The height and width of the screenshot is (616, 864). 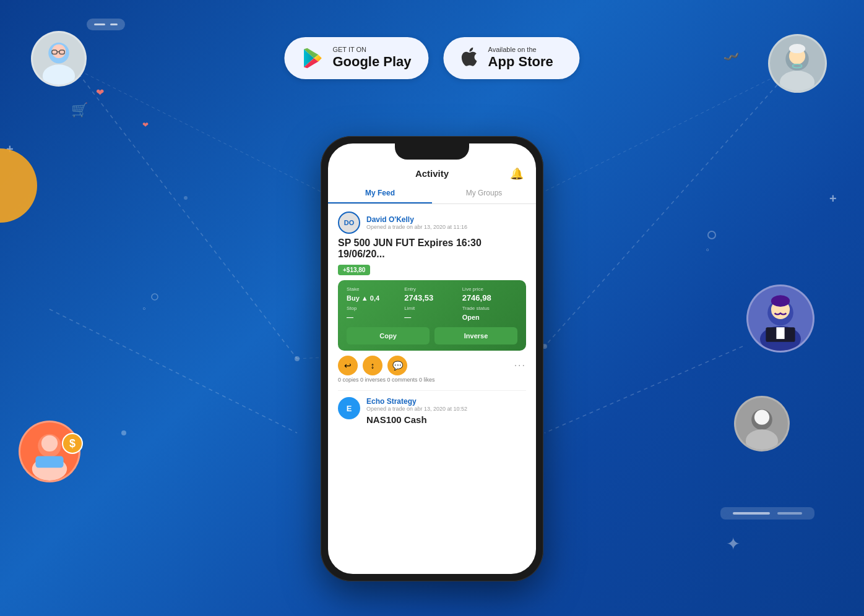 I want to click on person-bottom-gray, so click(x=762, y=424).